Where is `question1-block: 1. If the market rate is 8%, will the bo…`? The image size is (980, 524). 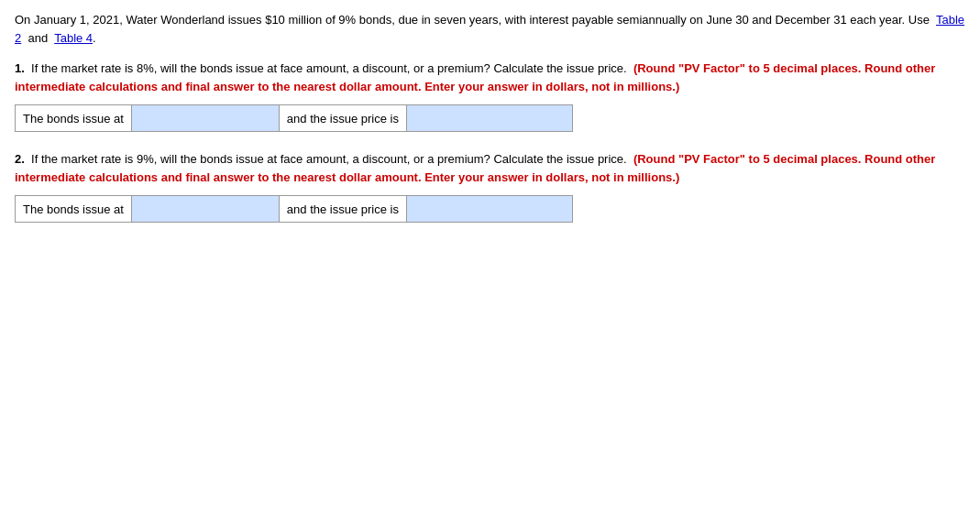 question1-block: 1. If the market rate is 8%, will the bo… is located at coordinates (490, 95).